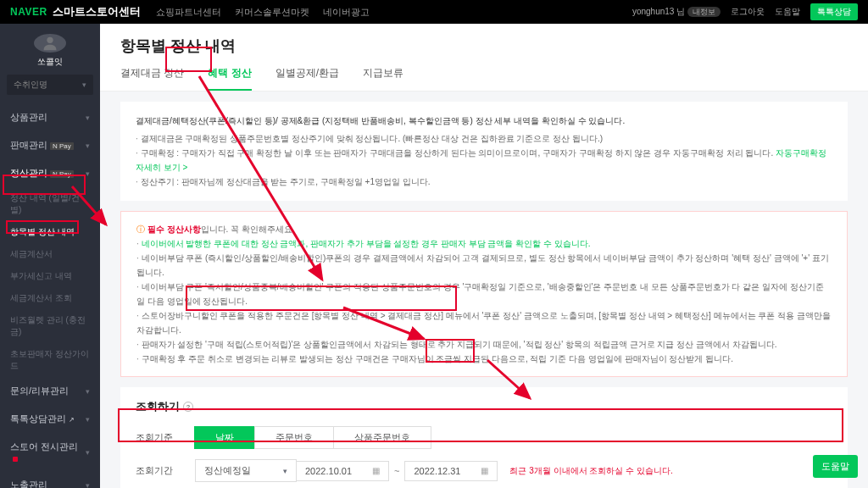 The image size is (868, 488). Describe the element at coordinates (229, 78) in the screenshot. I see `tab-benefit: 혜택 정산` at that location.